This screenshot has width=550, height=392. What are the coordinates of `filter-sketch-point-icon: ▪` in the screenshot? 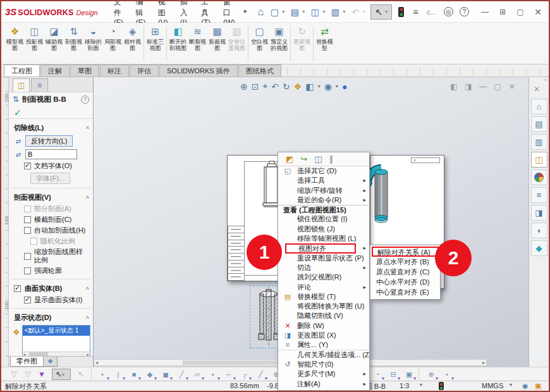 It's located at (213, 374).